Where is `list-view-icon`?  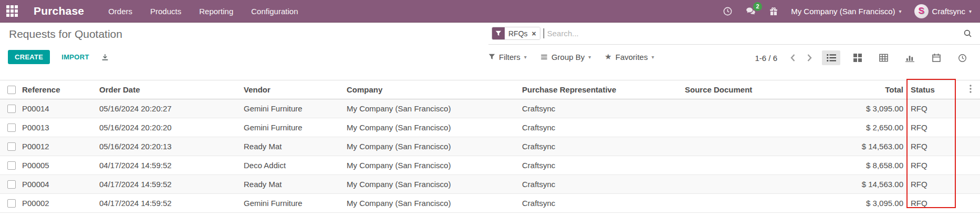 list-view-icon is located at coordinates (831, 58).